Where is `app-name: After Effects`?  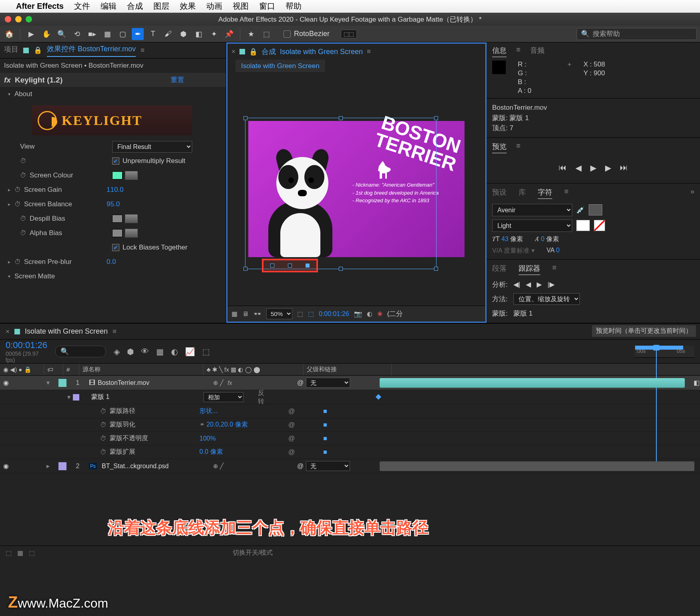
app-name: After Effects is located at coordinates (40, 6).